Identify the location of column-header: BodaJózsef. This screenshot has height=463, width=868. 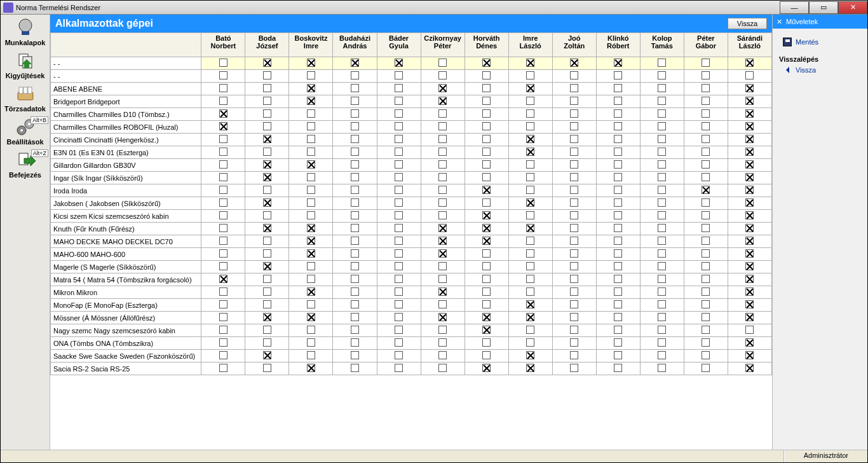
(267, 45).